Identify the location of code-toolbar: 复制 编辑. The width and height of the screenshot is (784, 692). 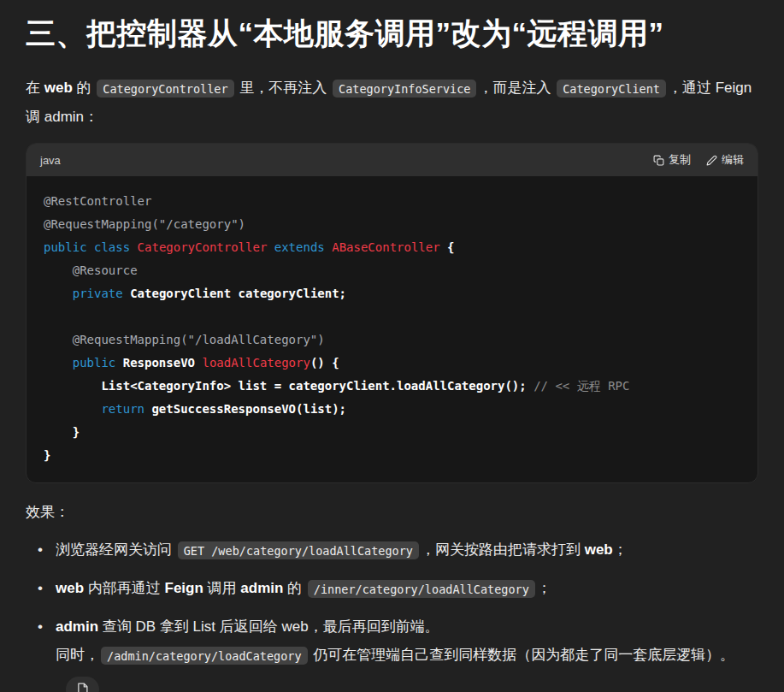
(699, 160).